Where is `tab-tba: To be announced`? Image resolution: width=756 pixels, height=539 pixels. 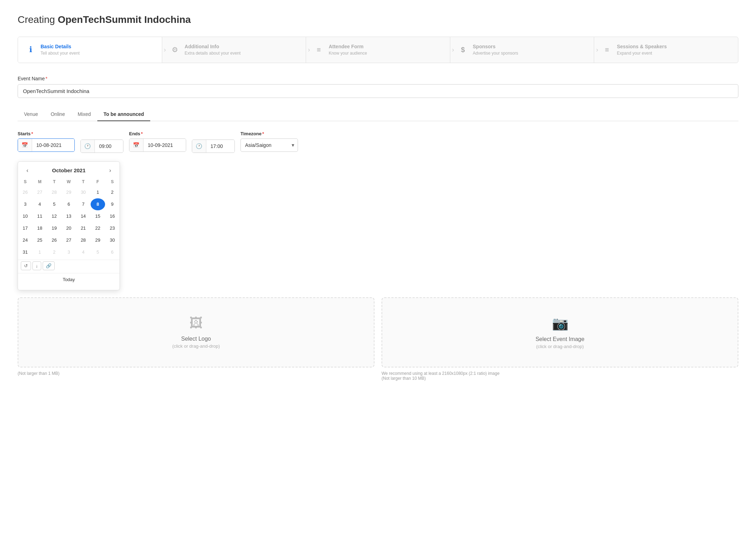
tab-tba: To be announced is located at coordinates (124, 114).